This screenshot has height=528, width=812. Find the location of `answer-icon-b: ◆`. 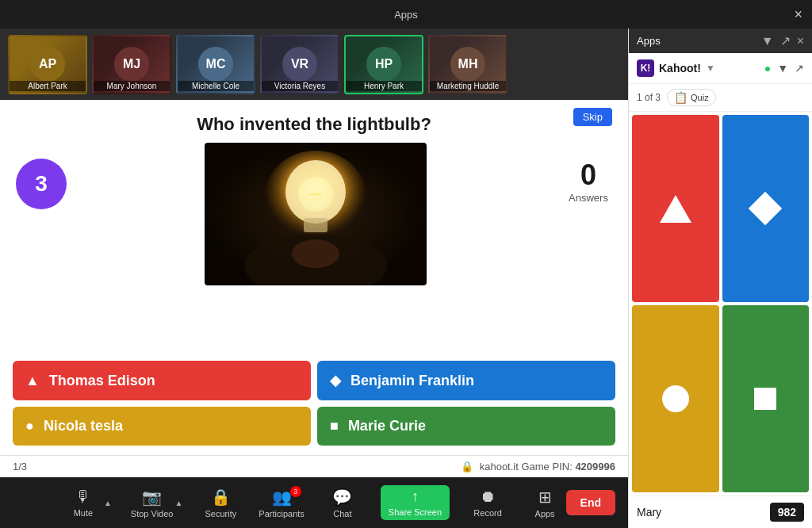

answer-icon-b: ◆ is located at coordinates (335, 381).